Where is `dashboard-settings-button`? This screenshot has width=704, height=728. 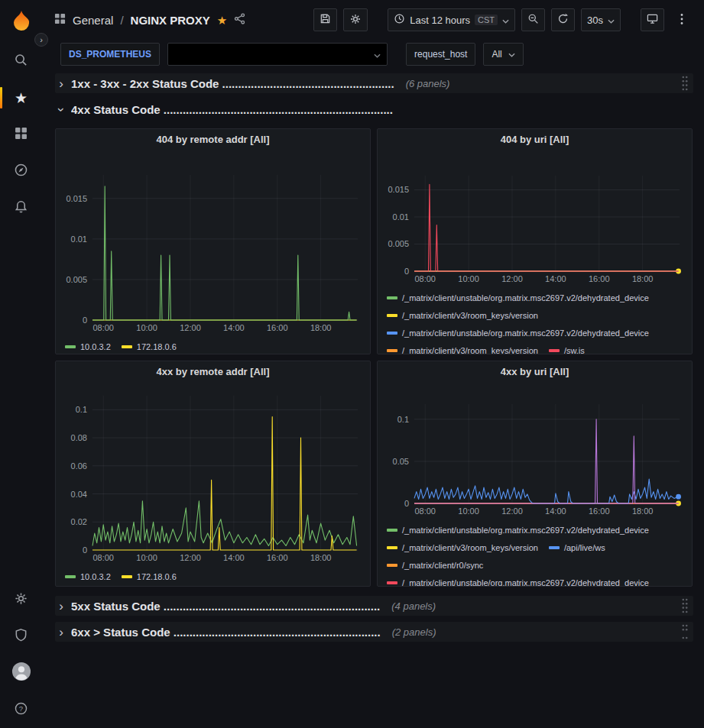
dashboard-settings-button is located at coordinates (355, 20).